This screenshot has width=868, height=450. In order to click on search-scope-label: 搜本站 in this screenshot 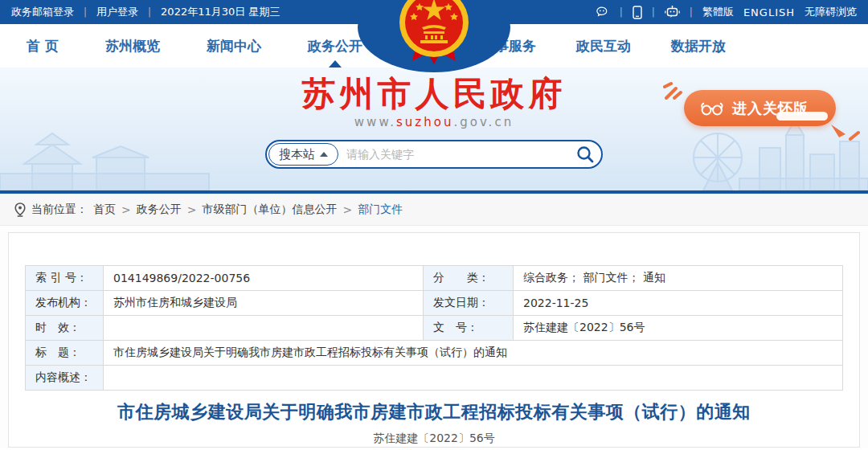, I will do `click(297, 154)`.